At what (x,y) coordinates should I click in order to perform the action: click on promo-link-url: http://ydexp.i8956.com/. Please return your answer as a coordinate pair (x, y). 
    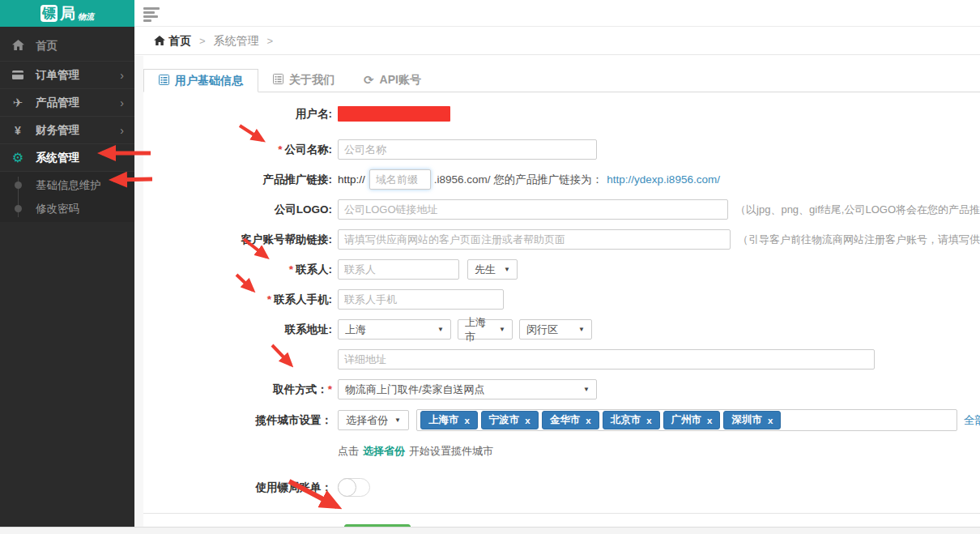
    Looking at the image, I should click on (663, 180).